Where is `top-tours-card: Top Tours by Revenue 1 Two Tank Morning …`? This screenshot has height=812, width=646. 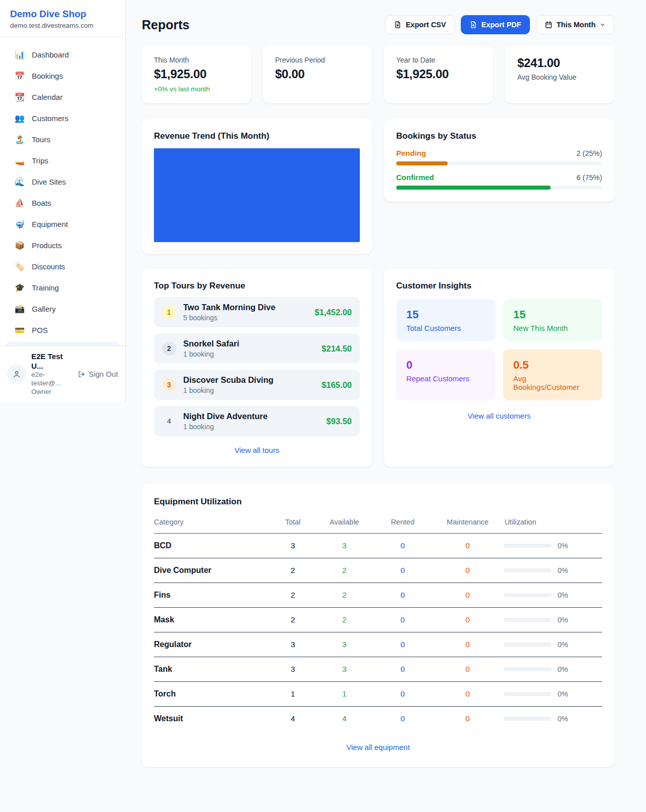 top-tours-card: Top Tours by Revenue 1 Two Tank Morning … is located at coordinates (257, 368).